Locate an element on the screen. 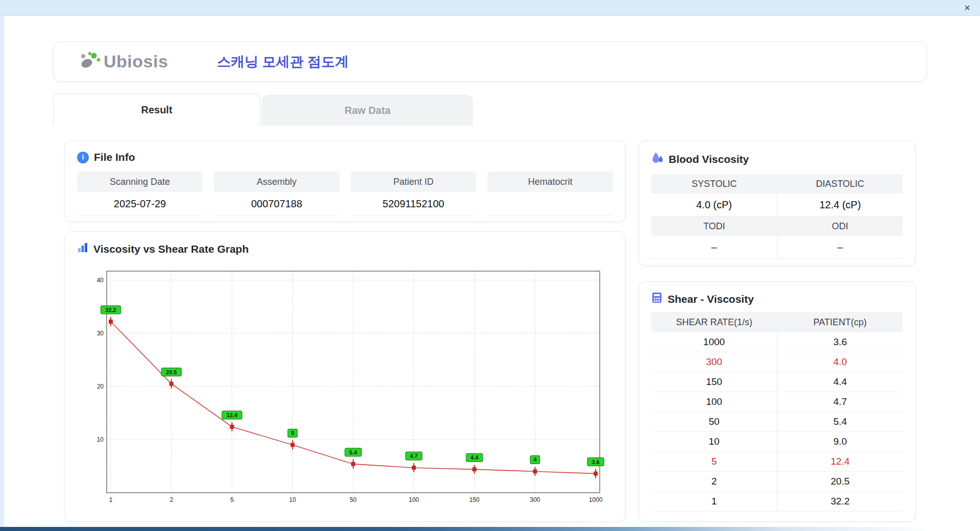 The width and height of the screenshot is (980, 531). table-row: 505.4 is located at coordinates (777, 422).